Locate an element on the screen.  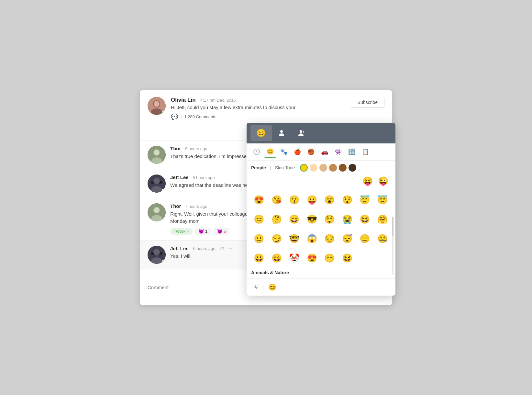
emoji-categories: 🕐 😊 🐾 🍎 🏀 🚗 👾 🔣 📋 is located at coordinates (321, 152).